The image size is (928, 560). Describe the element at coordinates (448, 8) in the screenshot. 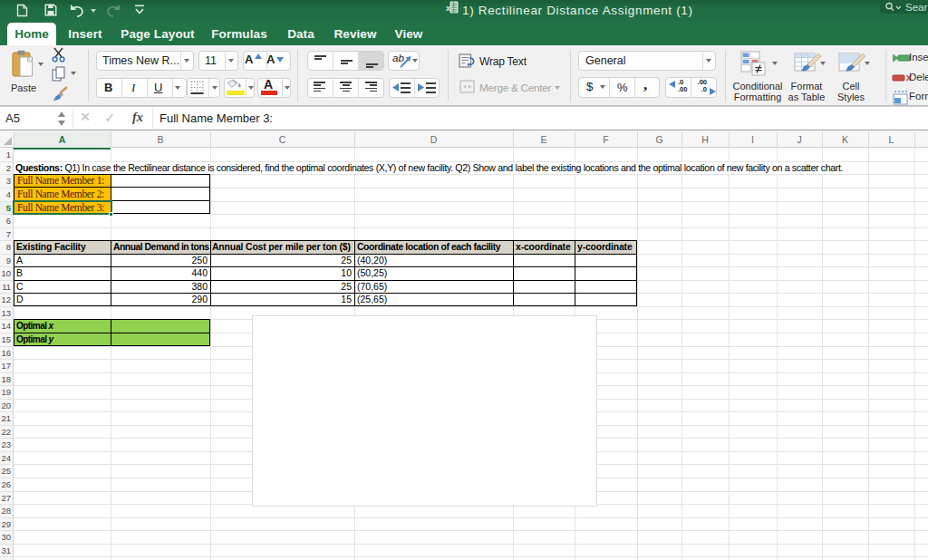

I see `svg-text: x` at that location.